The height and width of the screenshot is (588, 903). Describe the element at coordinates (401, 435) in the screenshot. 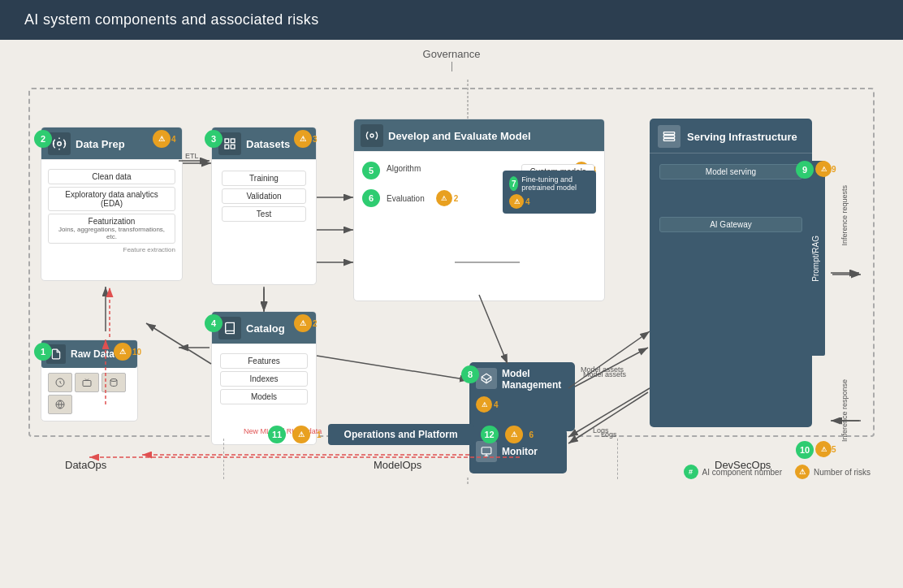

I see `ops-platform-row: 11 ⚠ 1 Operations and Platform 12 ⚠ 6` at that location.